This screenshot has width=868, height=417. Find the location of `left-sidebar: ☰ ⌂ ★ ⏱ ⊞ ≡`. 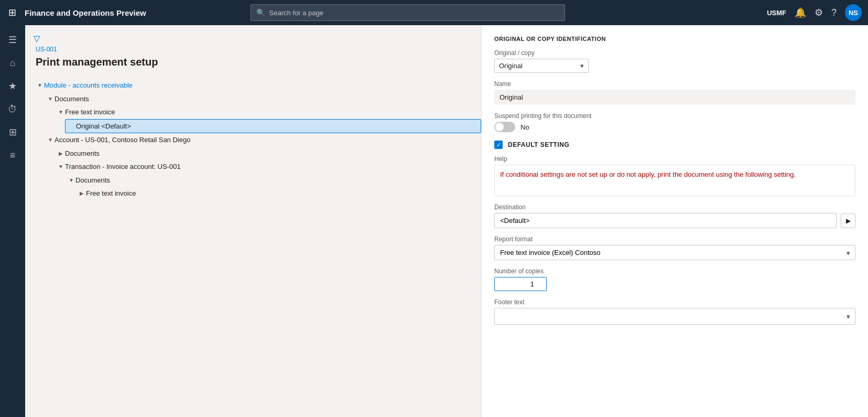

left-sidebar: ☰ ⌂ ★ ⏱ ⊞ ≡ is located at coordinates (13, 221).